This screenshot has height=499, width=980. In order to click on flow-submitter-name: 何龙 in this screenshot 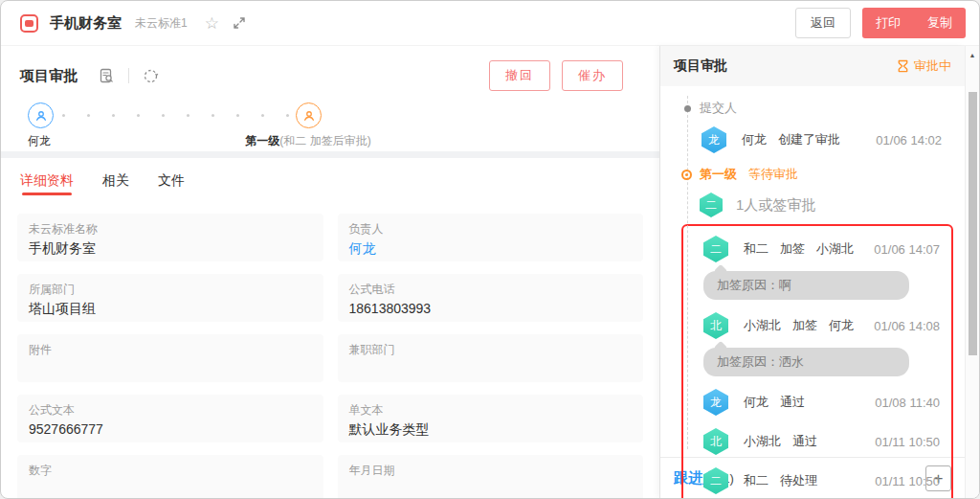, I will do `click(39, 142)`.